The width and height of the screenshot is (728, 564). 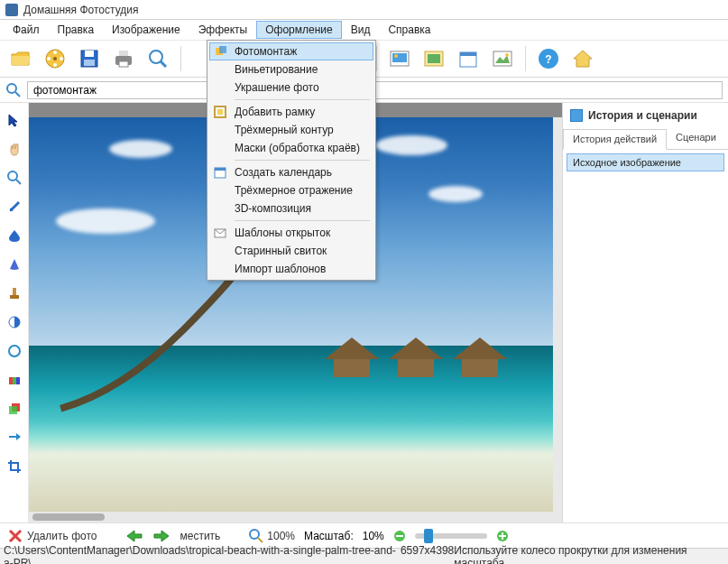 What do you see at coordinates (291, 88) in the screenshot?
I see `menu-decoration: Украшение фото` at bounding box center [291, 88].